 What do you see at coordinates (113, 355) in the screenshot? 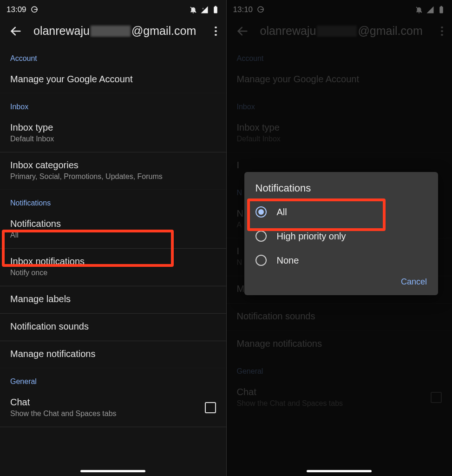
I see `manage-notifications-item: Manage notifications` at bounding box center [113, 355].